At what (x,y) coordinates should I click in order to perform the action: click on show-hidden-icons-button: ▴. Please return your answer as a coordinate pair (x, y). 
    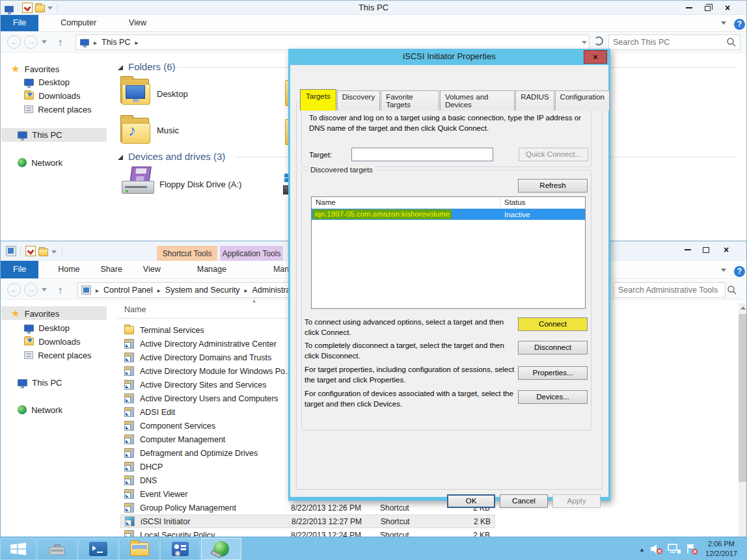
    Looking at the image, I should click on (642, 549).